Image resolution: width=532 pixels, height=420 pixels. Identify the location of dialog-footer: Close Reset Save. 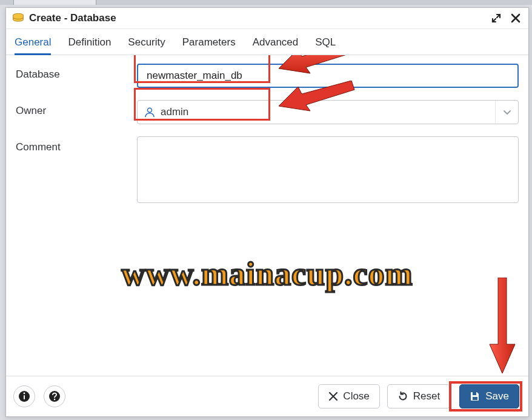
(267, 396).